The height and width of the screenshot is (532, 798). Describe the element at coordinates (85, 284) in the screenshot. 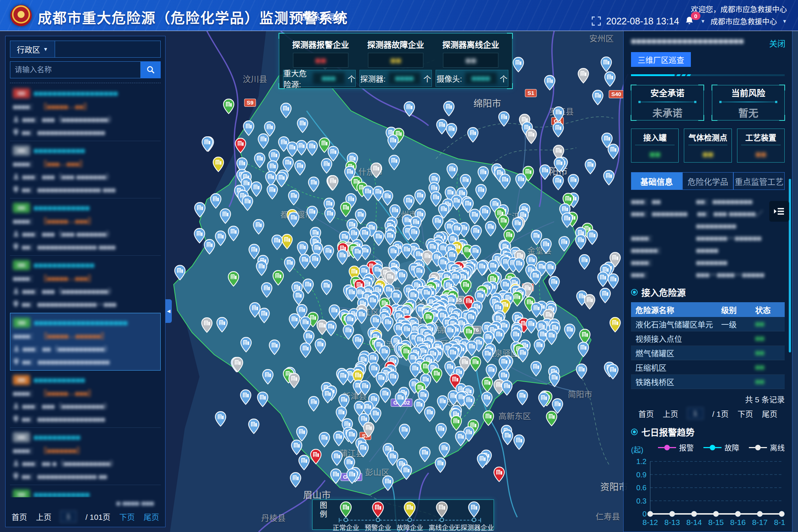

I see `company-list-item: ■■ ■■■■■■■■■■■■■ ■■■■：【■■■■■—■■■】 ■■■：■■…` at that location.